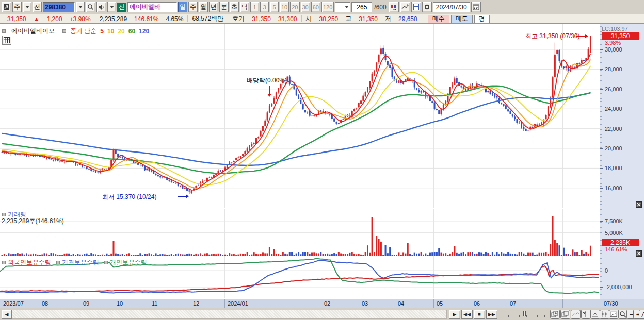  What do you see at coordinates (214, 7) in the screenshot?
I see `tab-yearly: 년` at bounding box center [214, 7].